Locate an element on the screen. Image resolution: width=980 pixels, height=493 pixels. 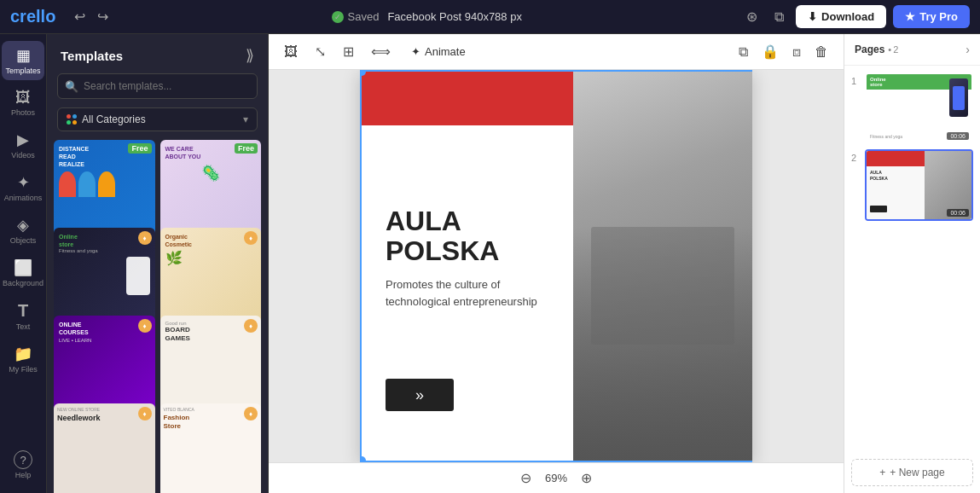
page-number: 1 is located at coordinates (855, 81).